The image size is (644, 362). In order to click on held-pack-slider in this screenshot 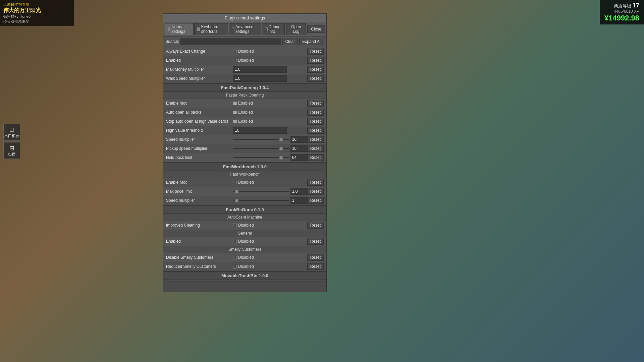, I will do `click(261, 158)`.